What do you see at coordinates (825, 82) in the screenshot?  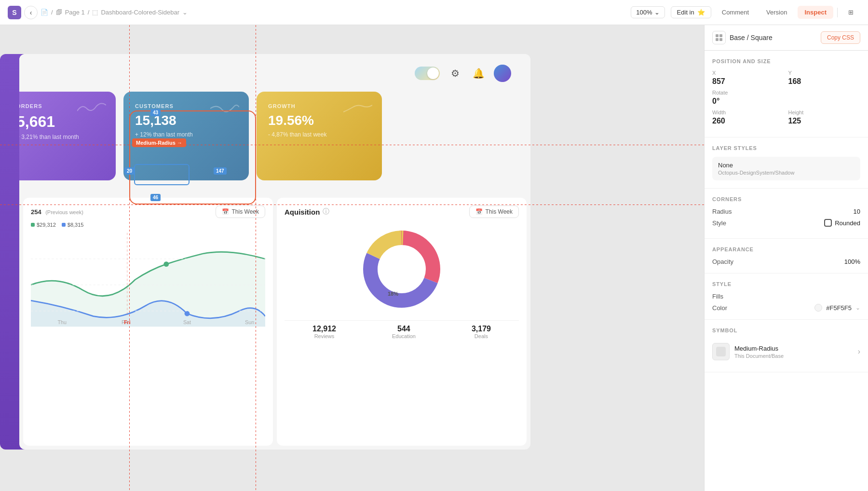 I see `y-value: 168` at bounding box center [825, 82].